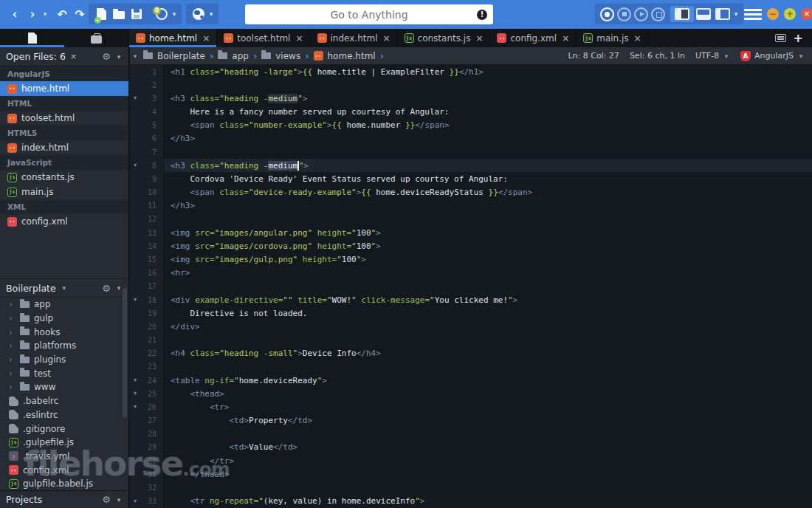 The width and height of the screenshot is (812, 508). I want to click on new-file-button, so click(101, 14).